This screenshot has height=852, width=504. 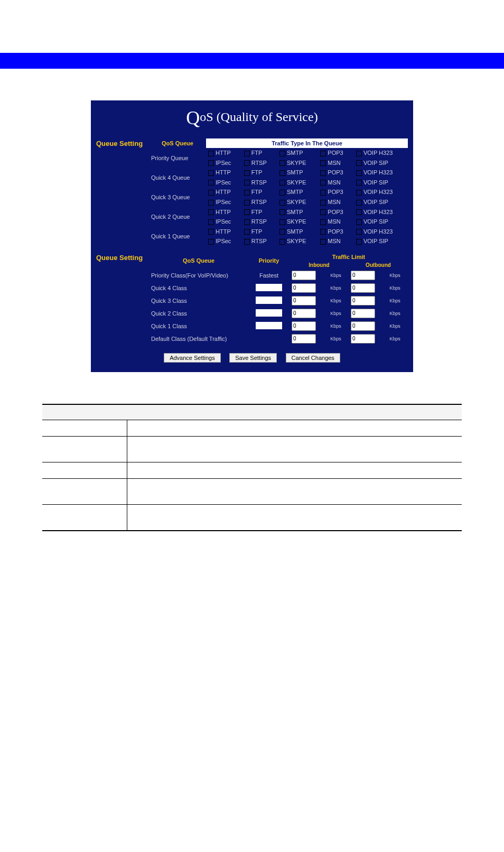 I want to click on hdr2-qos-queue: QoS Queue, so click(x=199, y=261).